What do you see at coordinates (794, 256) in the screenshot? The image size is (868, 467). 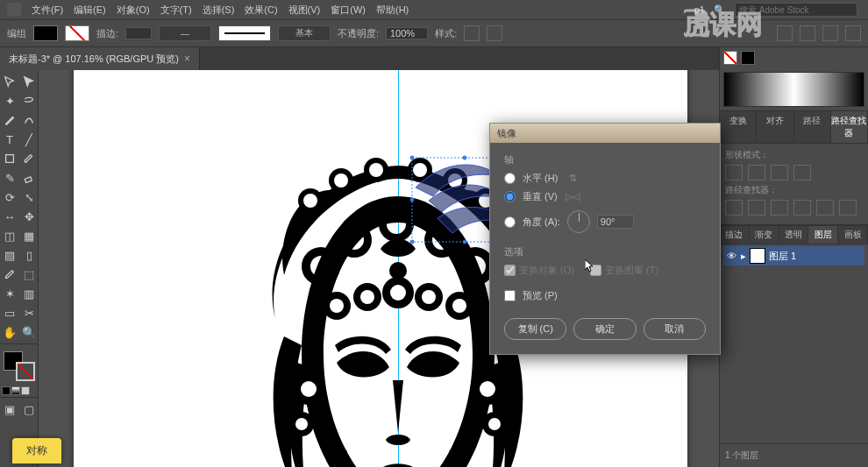 I see `layer-row: 👁 ▸ 图层 1` at bounding box center [794, 256].